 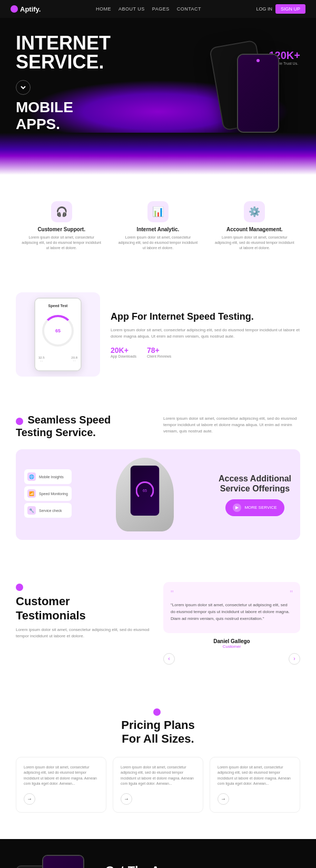 What do you see at coordinates (205, 333) in the screenshot?
I see `app-desc: Lorem ipsum dolor sit amet, consectetur …` at bounding box center [205, 333].